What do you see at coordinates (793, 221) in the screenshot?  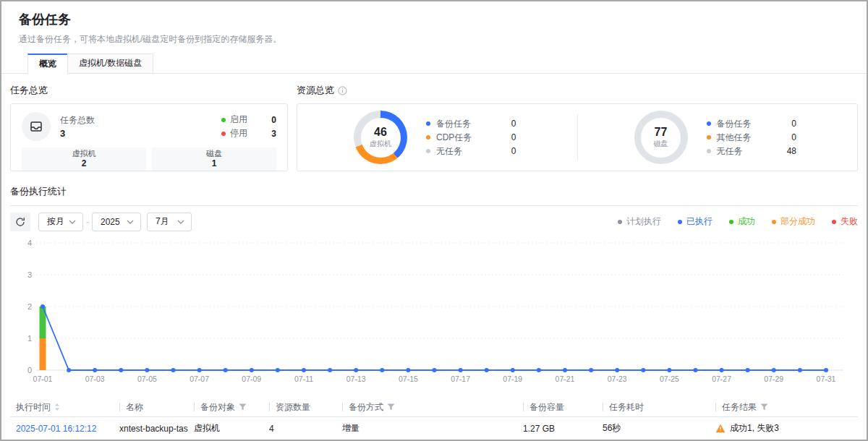 I see `chart-legend-item: 部分成功` at bounding box center [793, 221].